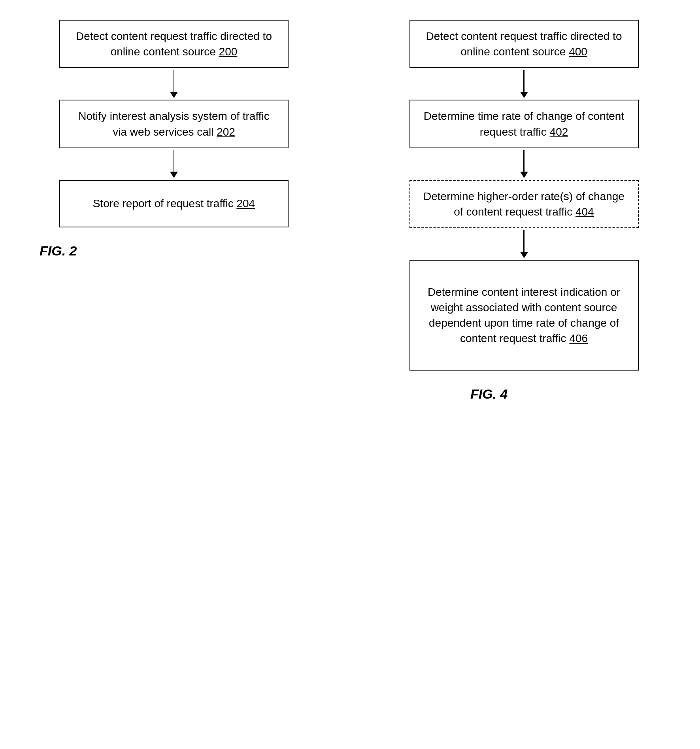 Image resolution: width=700 pixels, height=749 pixels. I want to click on box-406-number: 406, so click(579, 339).